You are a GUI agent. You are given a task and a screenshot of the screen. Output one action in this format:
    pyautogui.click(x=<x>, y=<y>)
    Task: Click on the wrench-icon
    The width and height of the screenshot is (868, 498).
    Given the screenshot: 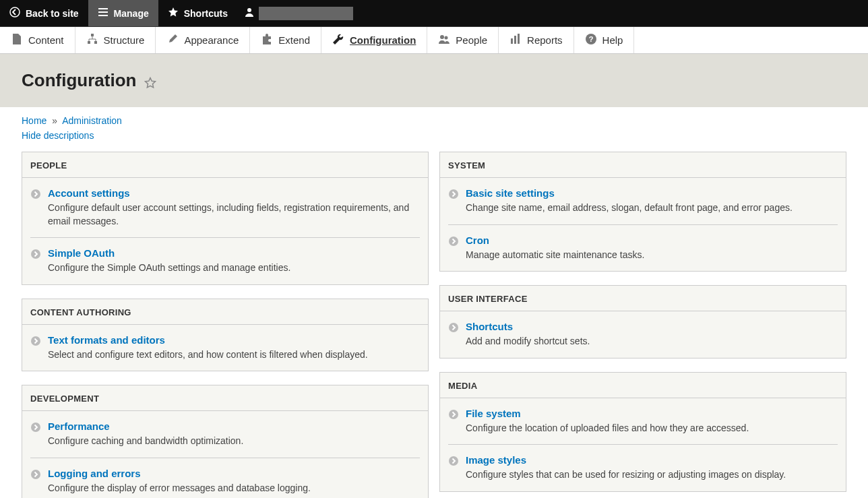 What is the action you would take?
    pyautogui.click(x=338, y=40)
    